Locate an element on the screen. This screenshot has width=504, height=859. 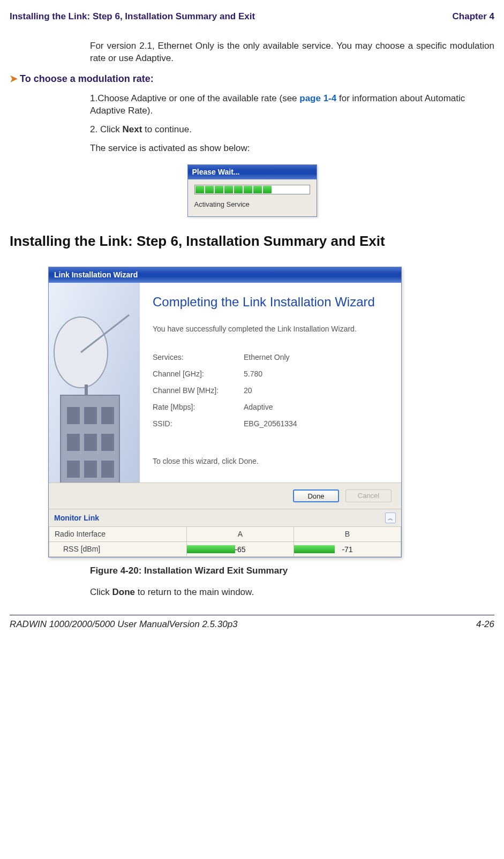
section-heading: Installing the Link: Step 6, Installatio… is located at coordinates (252, 241).